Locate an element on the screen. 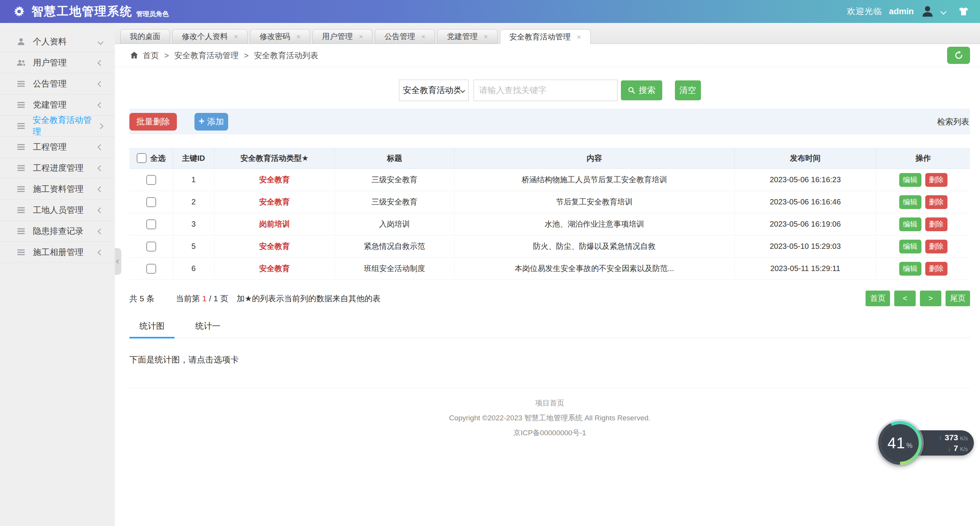 This screenshot has width=980, height=526. current-page: 1 is located at coordinates (204, 299).